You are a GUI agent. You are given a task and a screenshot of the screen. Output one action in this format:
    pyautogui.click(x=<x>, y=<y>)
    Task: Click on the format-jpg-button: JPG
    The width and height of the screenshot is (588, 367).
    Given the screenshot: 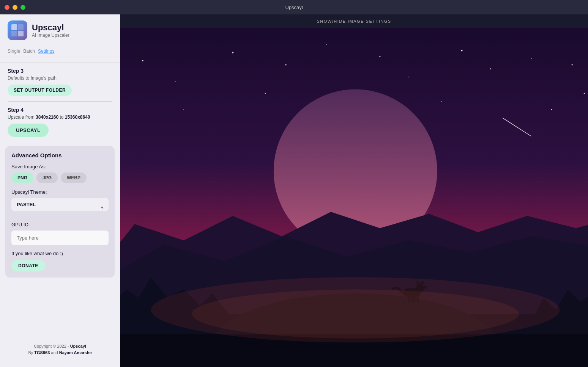 What is the action you would take?
    pyautogui.click(x=47, y=178)
    